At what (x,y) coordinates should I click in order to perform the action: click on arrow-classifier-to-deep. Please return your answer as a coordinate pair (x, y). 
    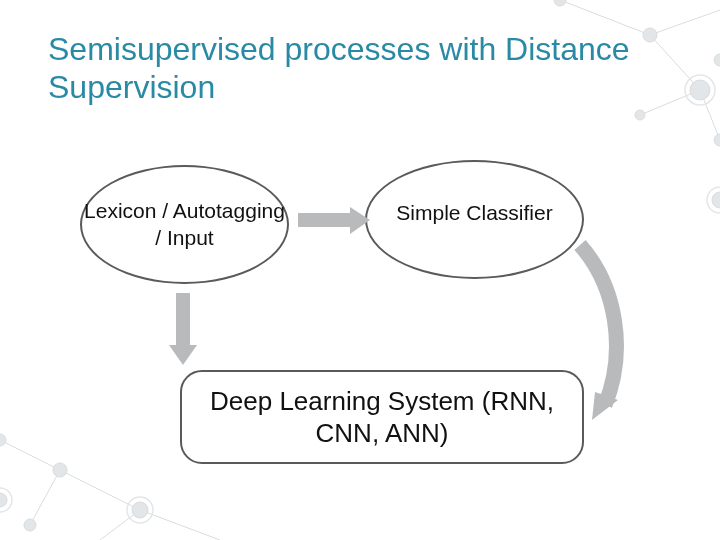
    Looking at the image, I should click on (599, 332).